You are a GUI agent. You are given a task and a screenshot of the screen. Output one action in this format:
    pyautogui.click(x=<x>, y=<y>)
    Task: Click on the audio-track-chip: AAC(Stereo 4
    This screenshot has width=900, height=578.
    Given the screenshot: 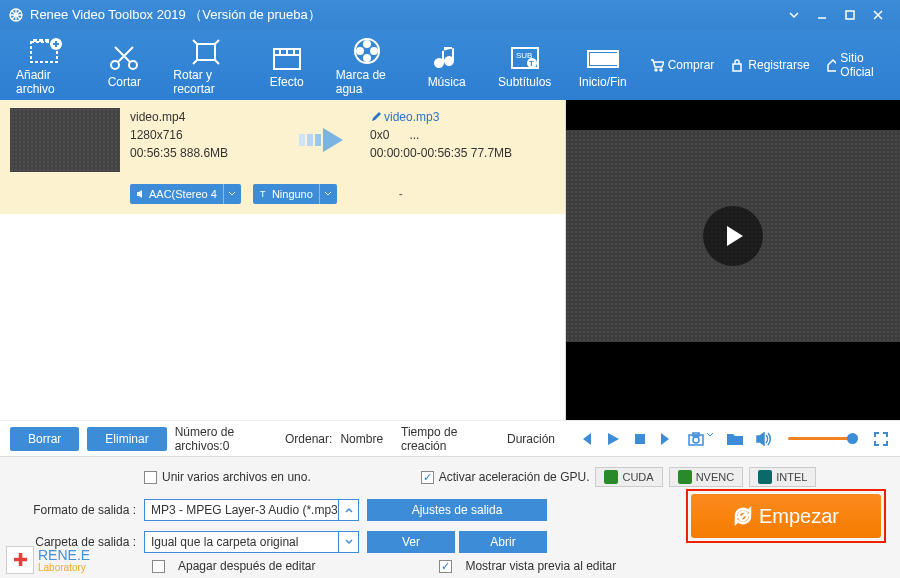 What is the action you would take?
    pyautogui.click(x=186, y=194)
    